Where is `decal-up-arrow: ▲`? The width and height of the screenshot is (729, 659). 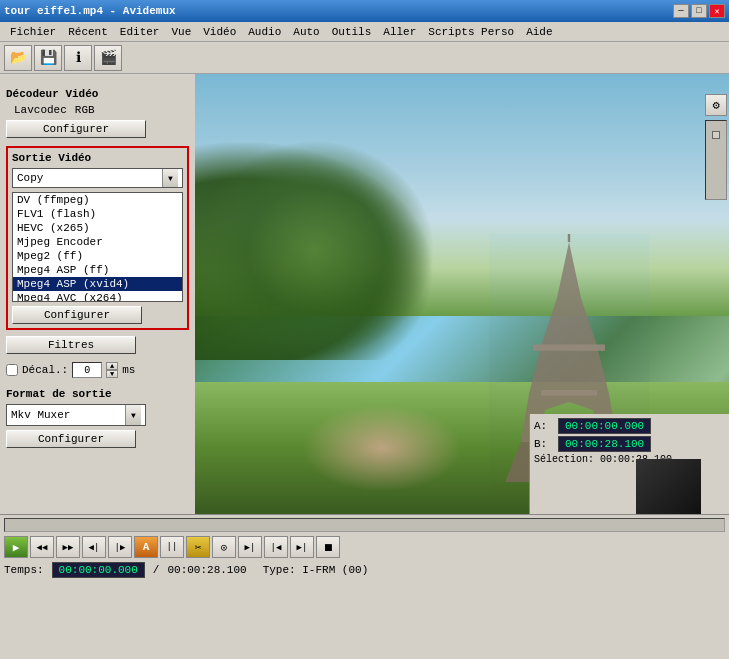 decal-up-arrow: ▲ is located at coordinates (112, 366).